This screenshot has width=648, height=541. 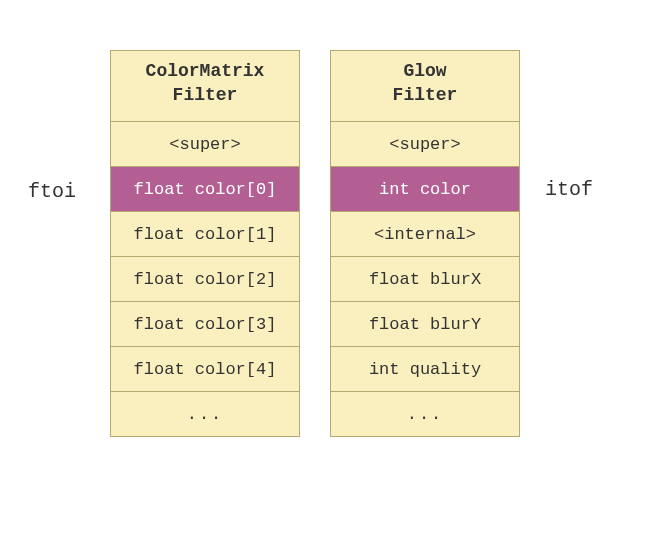 I want to click on header-line1: Glow, so click(x=424, y=71).